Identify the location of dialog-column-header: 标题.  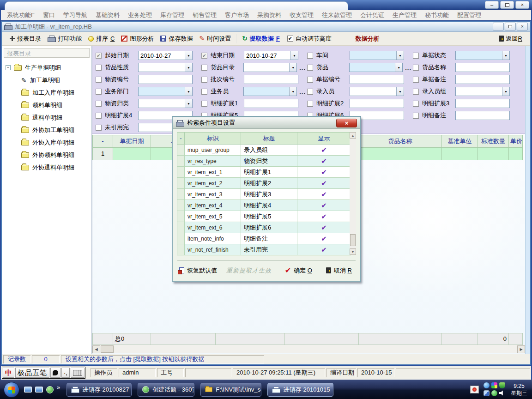
(269, 139).